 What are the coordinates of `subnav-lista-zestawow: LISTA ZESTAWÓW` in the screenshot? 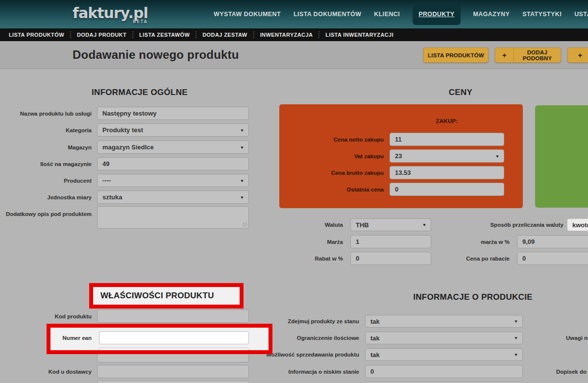 It's located at (164, 35).